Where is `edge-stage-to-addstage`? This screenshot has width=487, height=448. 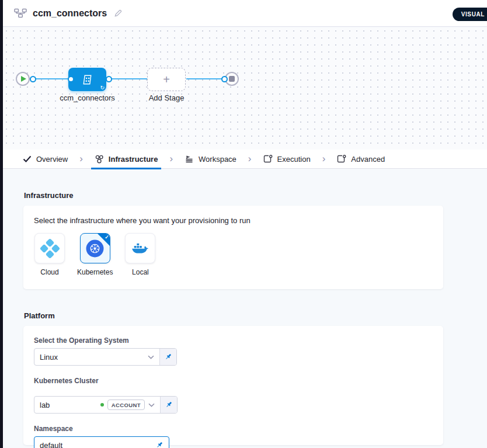 edge-stage-to-addstage is located at coordinates (127, 79).